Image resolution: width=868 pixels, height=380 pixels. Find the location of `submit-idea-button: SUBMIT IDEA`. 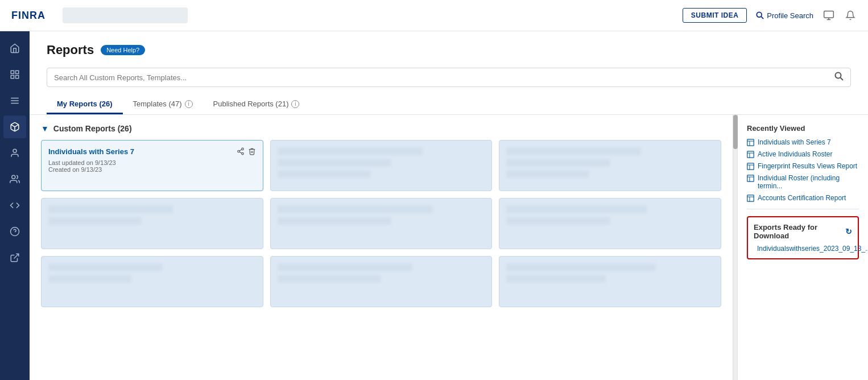

submit-idea-button: SUBMIT IDEA is located at coordinates (715, 15).